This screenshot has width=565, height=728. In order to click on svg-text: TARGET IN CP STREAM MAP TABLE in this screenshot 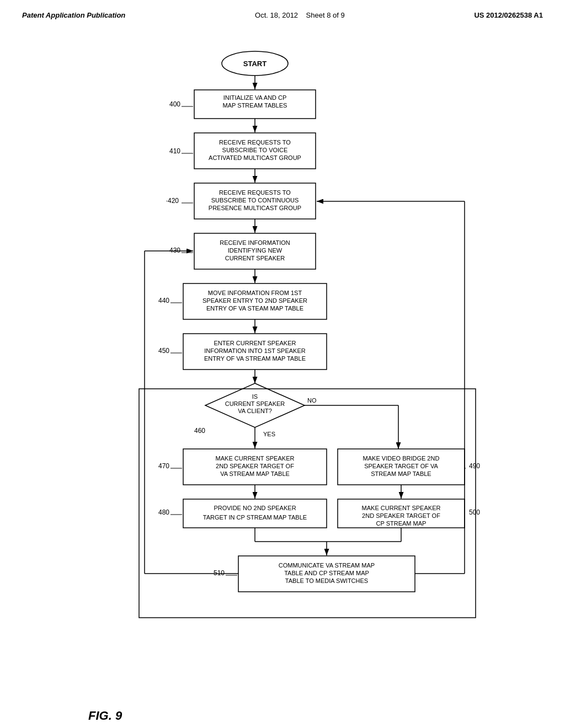, I will do `click(255, 517)`.